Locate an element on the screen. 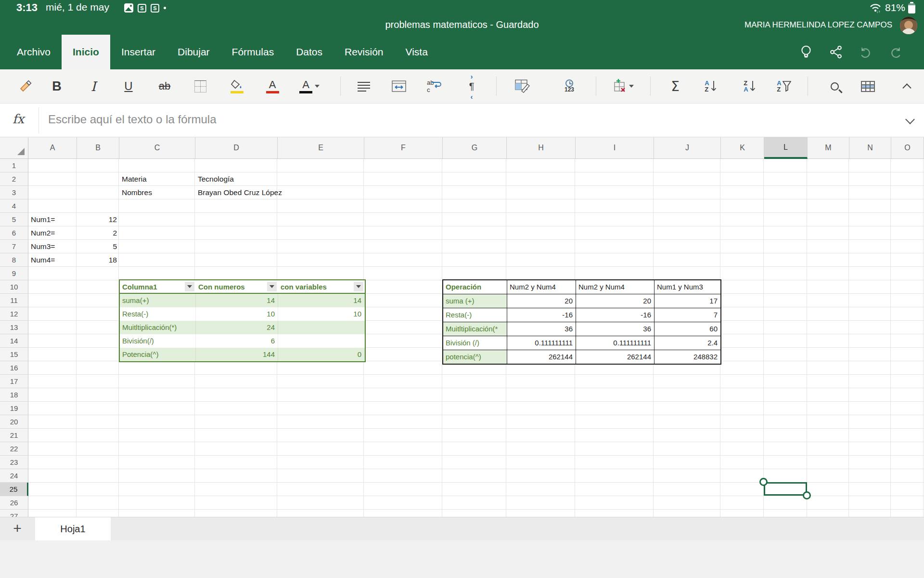 Image resolution: width=924 pixels, height=578 pixels. column-header-O: O is located at coordinates (908, 148).